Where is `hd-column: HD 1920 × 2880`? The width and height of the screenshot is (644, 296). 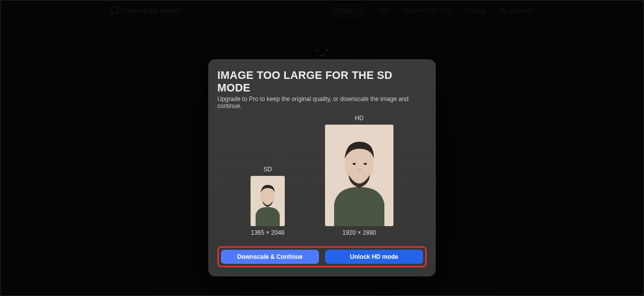 hd-column: HD 1920 × 2880 is located at coordinates (359, 175).